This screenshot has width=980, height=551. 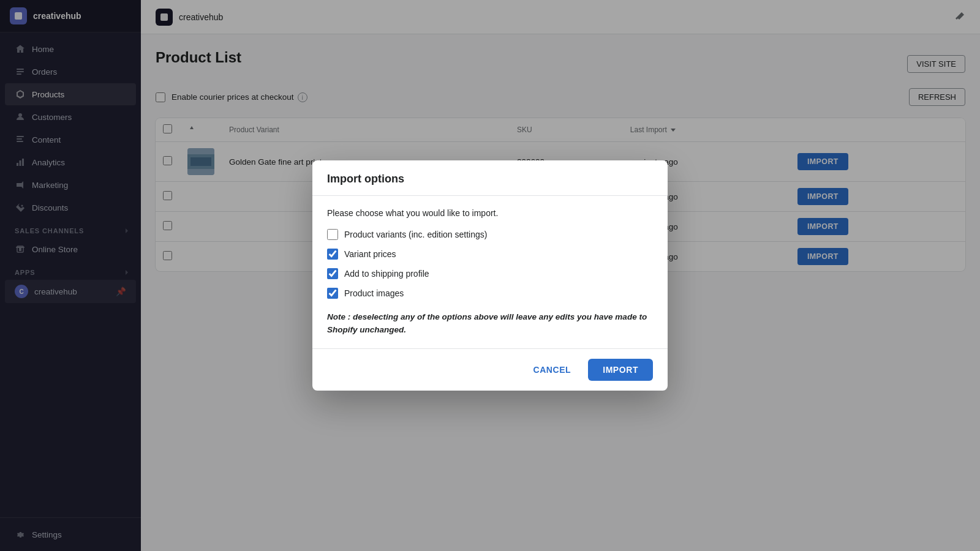 What do you see at coordinates (490, 293) in the screenshot?
I see `option-product-images: Product images` at bounding box center [490, 293].